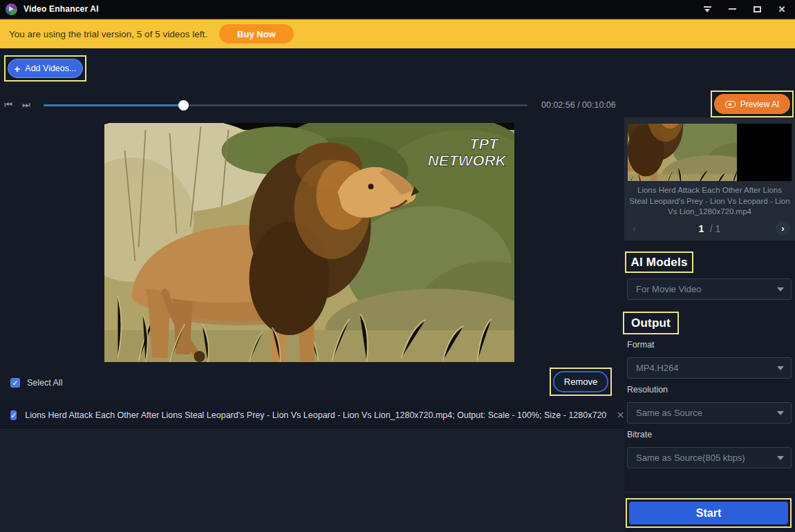 The height and width of the screenshot is (532, 795). What do you see at coordinates (707, 413) in the screenshot?
I see `resolution-value: Same as Source` at bounding box center [707, 413].